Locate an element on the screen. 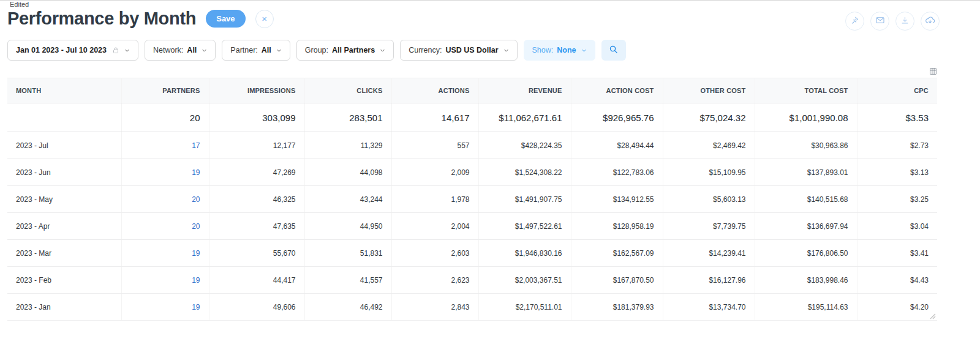 Image resolution: width=980 pixels, height=339 pixels. cloud-download-button is located at coordinates (930, 21).